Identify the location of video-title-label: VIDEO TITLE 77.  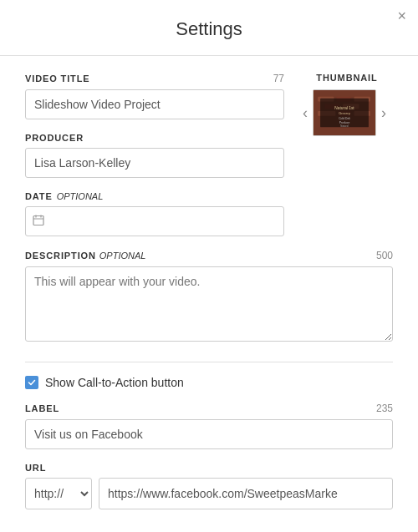
(155, 79).